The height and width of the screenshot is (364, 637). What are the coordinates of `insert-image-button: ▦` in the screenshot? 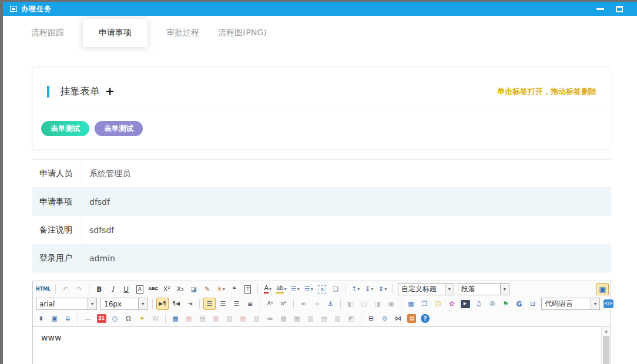 It's located at (411, 304).